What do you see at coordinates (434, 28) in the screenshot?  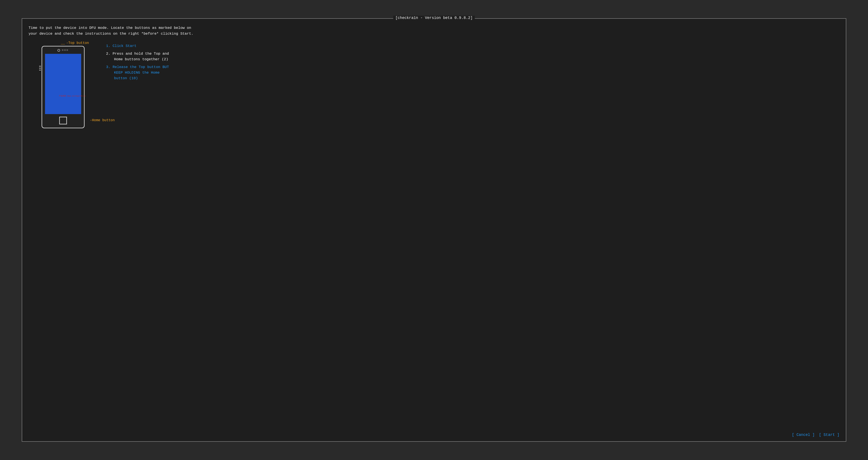 I see `header-line1: Time to put the device into DFU mode. Lo…` at bounding box center [434, 28].